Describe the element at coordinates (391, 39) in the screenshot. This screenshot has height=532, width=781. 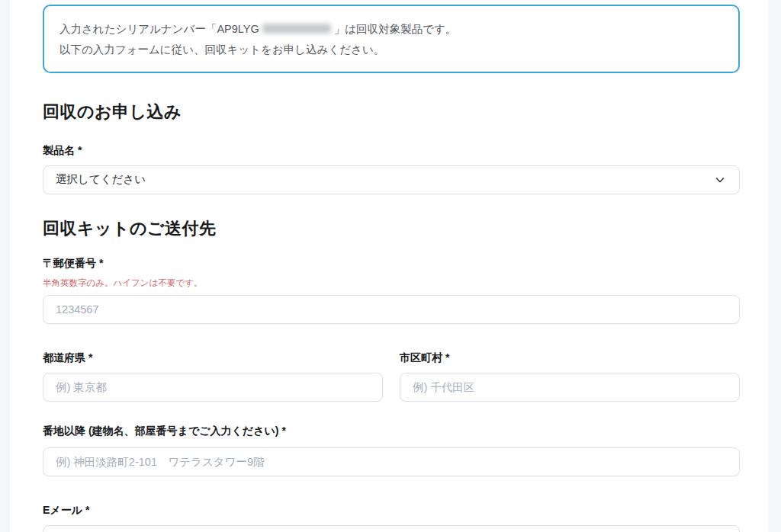
I see `recall-notice-box: 入力されたシリアルナンバー「AP9LYG」は回収対象製品です。 以下の入力フォー…` at that location.